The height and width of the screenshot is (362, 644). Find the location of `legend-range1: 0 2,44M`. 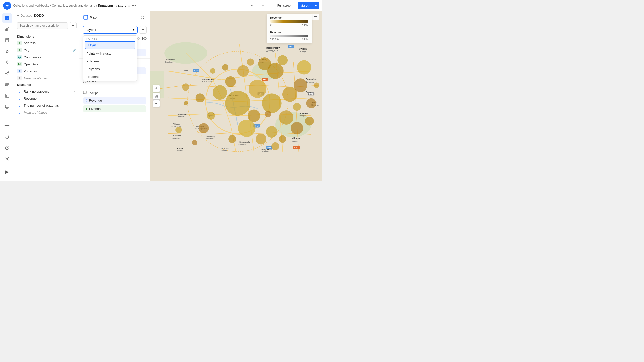

legend-range1: 0 2,44M is located at coordinates (289, 25).